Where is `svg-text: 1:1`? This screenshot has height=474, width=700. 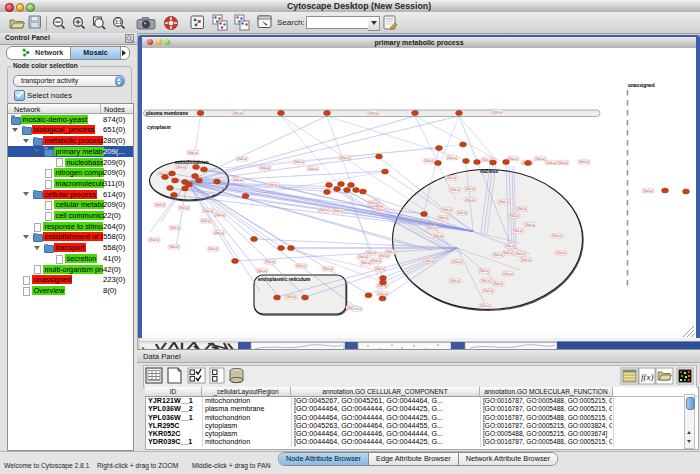 svg-text: 1:1 is located at coordinates (118, 22).